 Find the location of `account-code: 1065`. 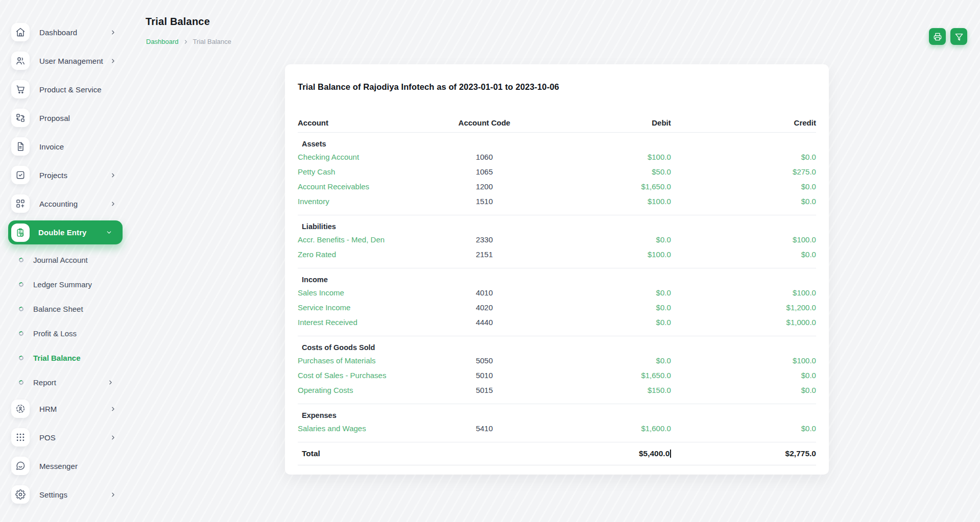

account-code: 1065 is located at coordinates (484, 171).